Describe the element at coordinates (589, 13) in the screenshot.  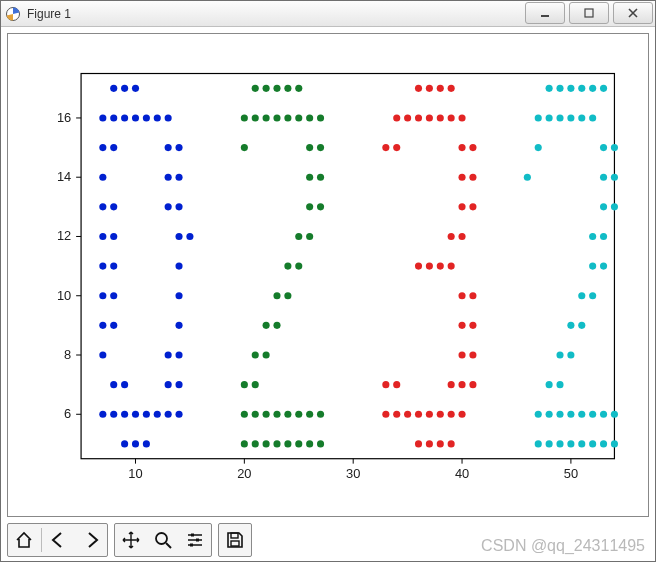
I see `maximize-button` at that location.